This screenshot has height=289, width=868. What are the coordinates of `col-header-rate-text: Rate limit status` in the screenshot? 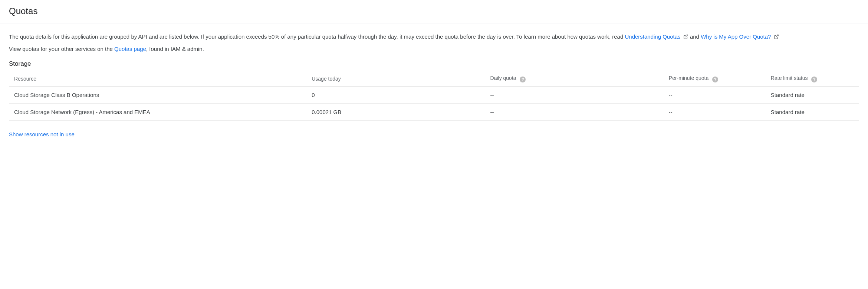 It's located at (789, 78).